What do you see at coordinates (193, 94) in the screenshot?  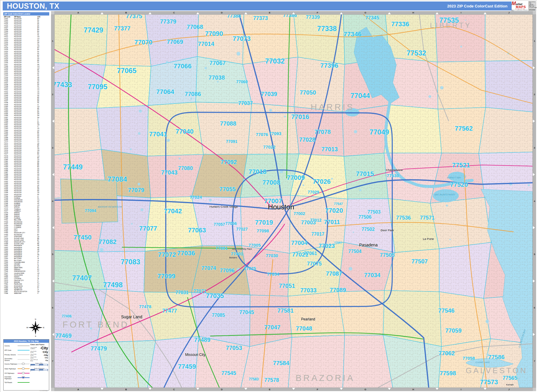 I see `zip-code-label: 77086` at bounding box center [193, 94].